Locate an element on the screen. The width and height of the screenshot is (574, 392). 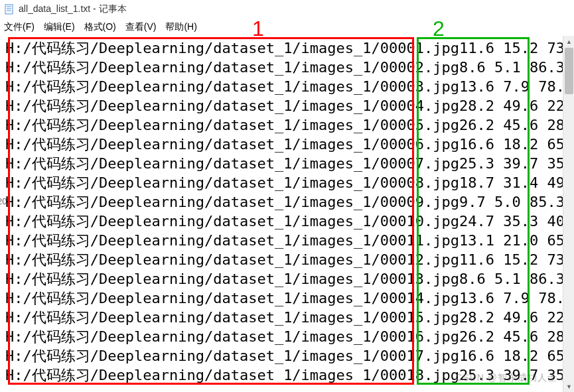
values: 13.1 21.0 65.9 is located at coordinates (516, 240).